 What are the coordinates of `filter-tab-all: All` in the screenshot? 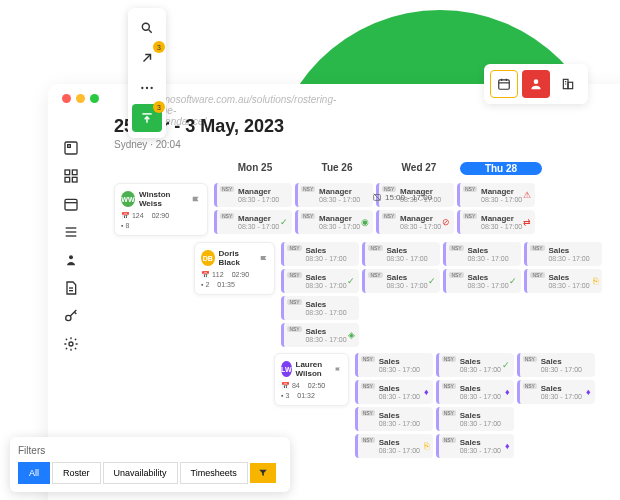 It's located at (34, 473).